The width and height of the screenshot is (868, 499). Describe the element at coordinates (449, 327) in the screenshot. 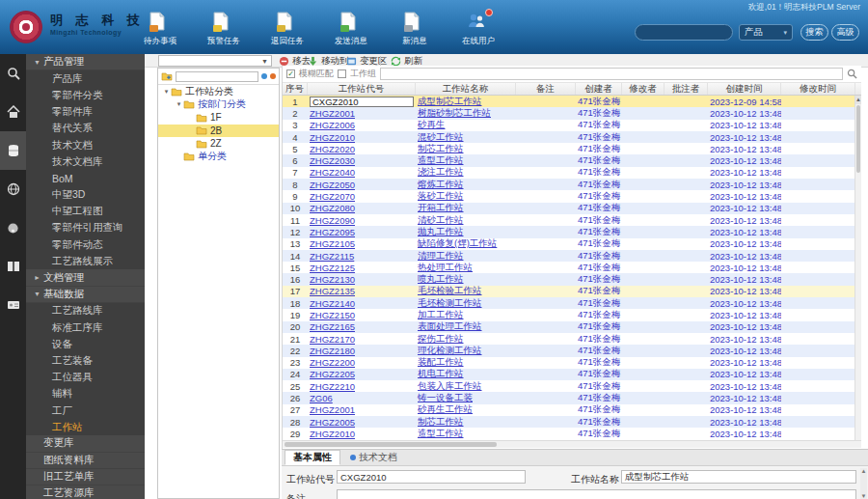

I see `workstation-name-link: 表面处理工作站` at that location.